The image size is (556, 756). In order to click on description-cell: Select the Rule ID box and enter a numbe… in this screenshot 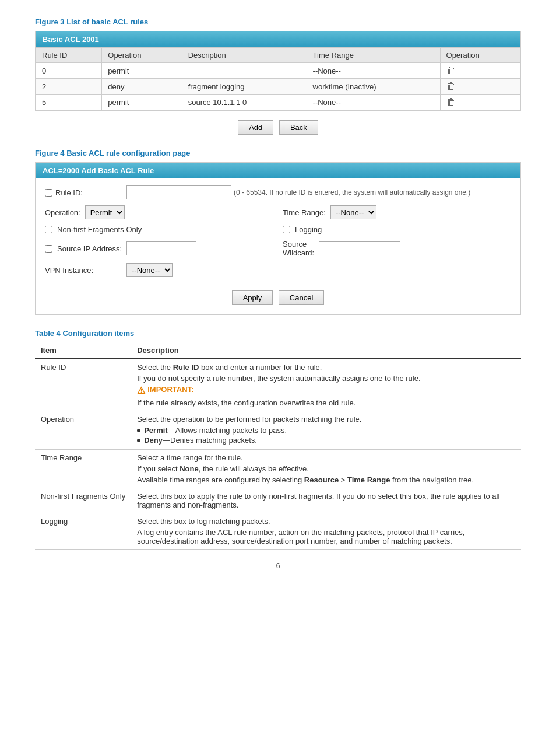, I will do `click(326, 385)`.